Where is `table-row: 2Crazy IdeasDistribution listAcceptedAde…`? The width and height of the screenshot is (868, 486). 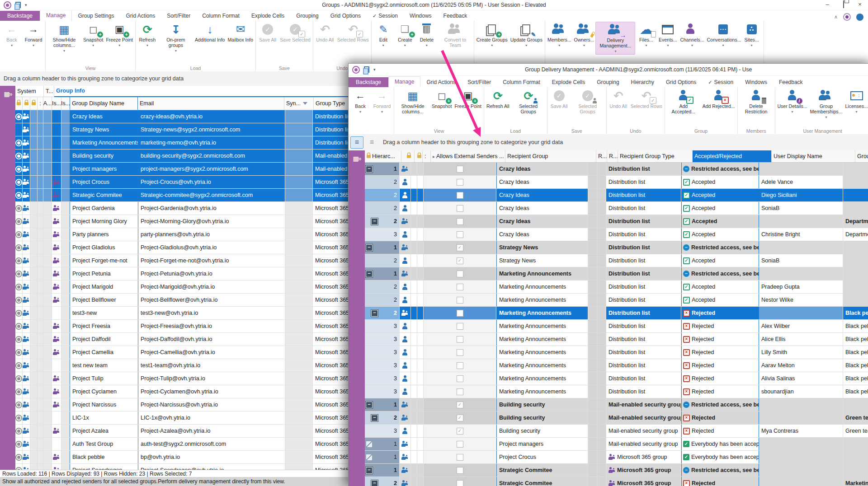 table-row: 2Crazy IdeasDistribution listAcceptedAde… is located at coordinates (617, 182).